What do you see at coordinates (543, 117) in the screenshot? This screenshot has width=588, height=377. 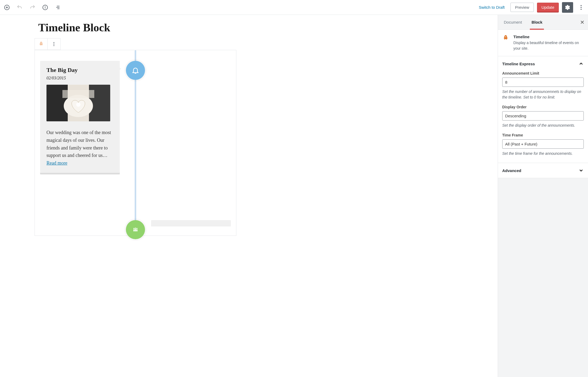 I see `field-display-order: Display Order Descending Set the display…` at bounding box center [543, 117].